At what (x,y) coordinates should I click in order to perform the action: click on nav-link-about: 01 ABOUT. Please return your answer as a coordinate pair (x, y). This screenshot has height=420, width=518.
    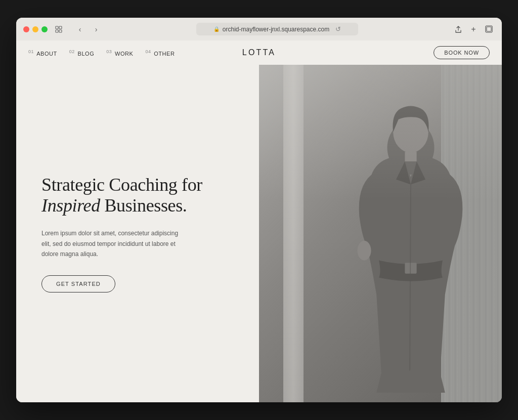
    Looking at the image, I should click on (42, 53).